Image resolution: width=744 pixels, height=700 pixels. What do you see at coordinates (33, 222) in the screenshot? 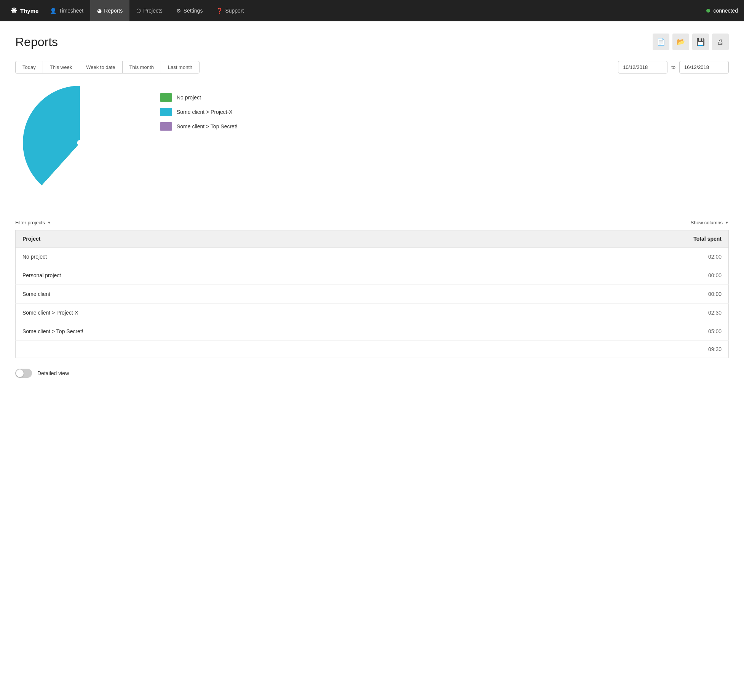
I see `filter-projects-button: Filter projects ▼` at bounding box center [33, 222].